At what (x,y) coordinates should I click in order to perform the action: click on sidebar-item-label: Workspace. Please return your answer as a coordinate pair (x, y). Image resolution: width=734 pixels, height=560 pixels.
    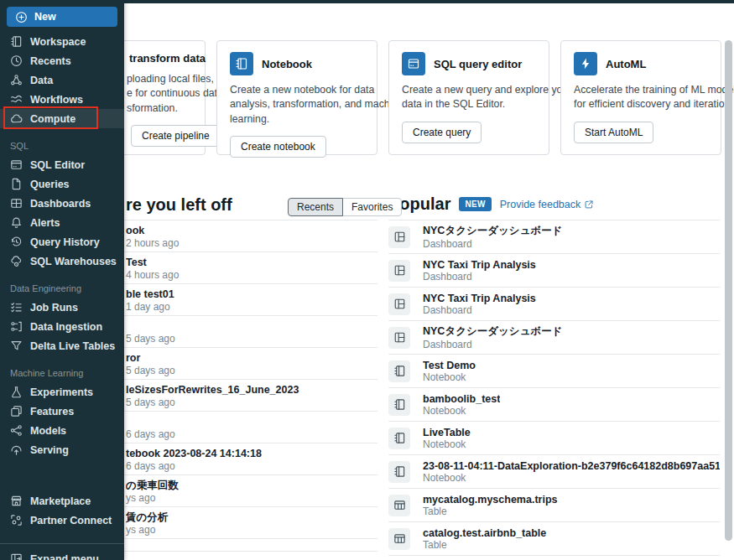
    Looking at the image, I should click on (58, 42).